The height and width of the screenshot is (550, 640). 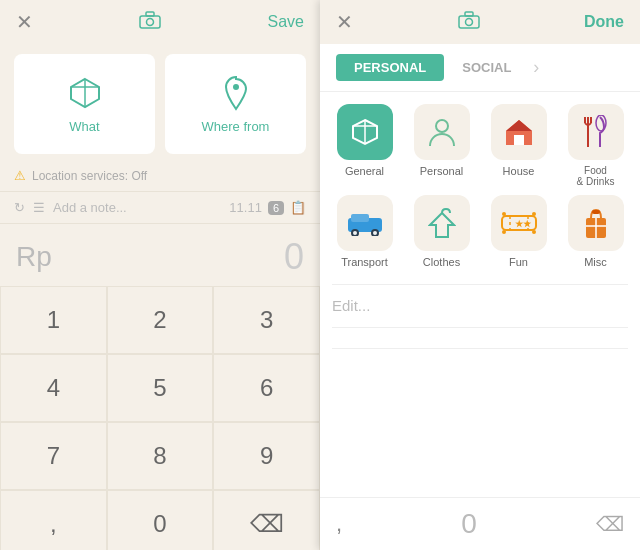 What do you see at coordinates (364, 171) in the screenshot?
I see `cat-label-general: General` at bounding box center [364, 171].